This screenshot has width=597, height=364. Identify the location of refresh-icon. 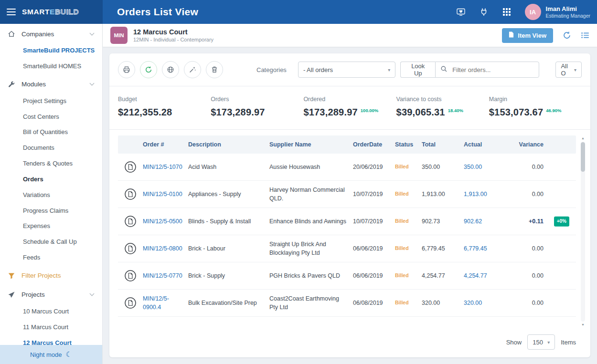
(567, 35).